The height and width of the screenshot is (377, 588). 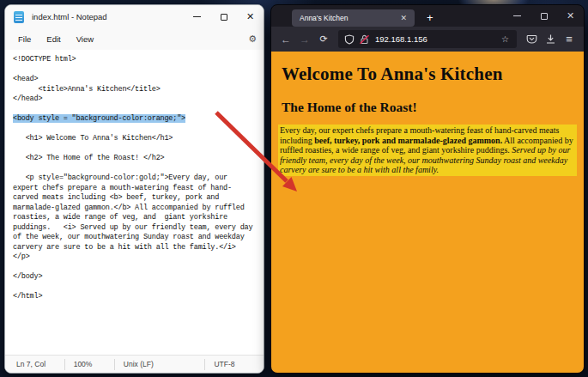 I want to click on page-paragraph: Every day, our expert chefs prepare a mo…, so click(x=427, y=150).